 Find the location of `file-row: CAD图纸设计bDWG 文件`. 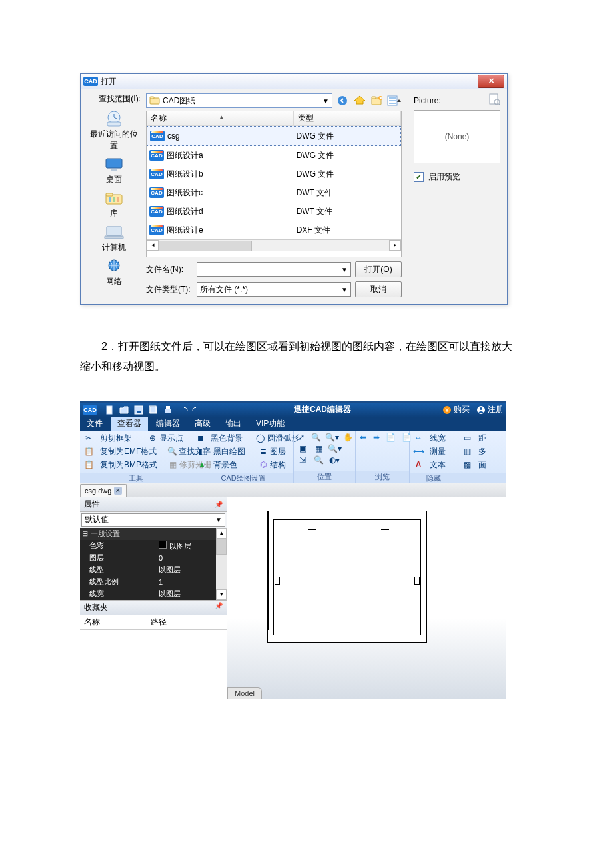

file-row: CAD图纸设计bDWG 文件 is located at coordinates (274, 174).